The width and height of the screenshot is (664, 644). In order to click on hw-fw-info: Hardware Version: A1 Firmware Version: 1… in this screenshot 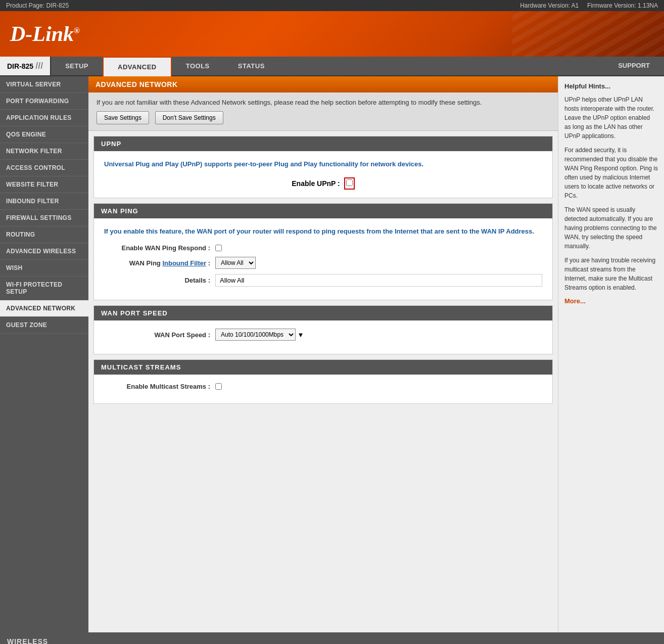, I will do `click(589, 6)`.